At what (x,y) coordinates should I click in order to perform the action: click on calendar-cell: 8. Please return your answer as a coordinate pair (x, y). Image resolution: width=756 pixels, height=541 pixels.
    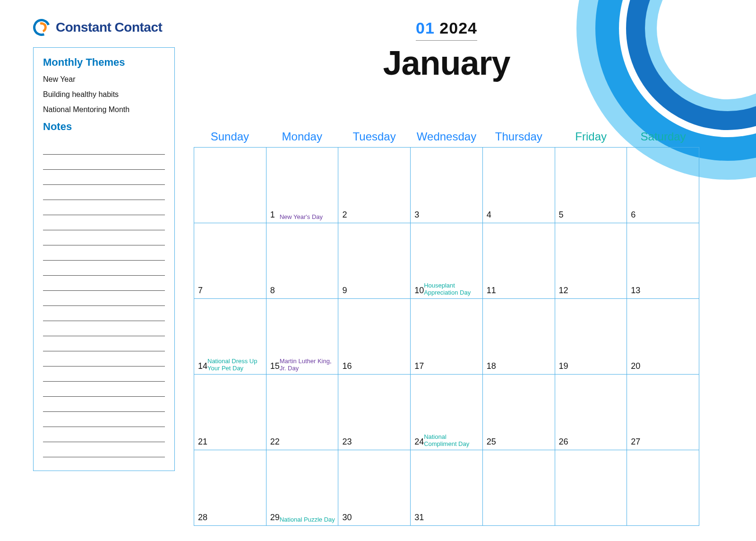
    Looking at the image, I should click on (302, 261).